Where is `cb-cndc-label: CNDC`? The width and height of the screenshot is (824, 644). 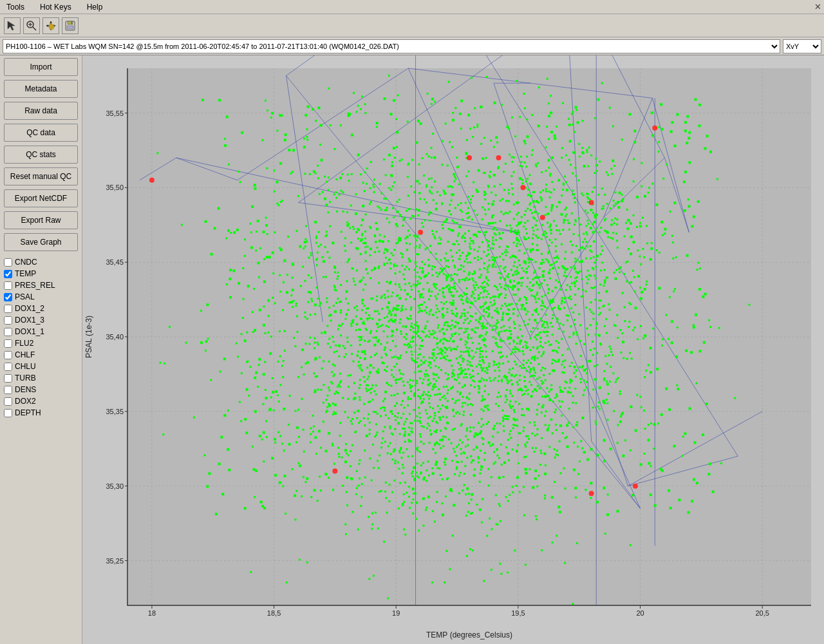
cb-cndc-label: CNDC is located at coordinates (26, 262).